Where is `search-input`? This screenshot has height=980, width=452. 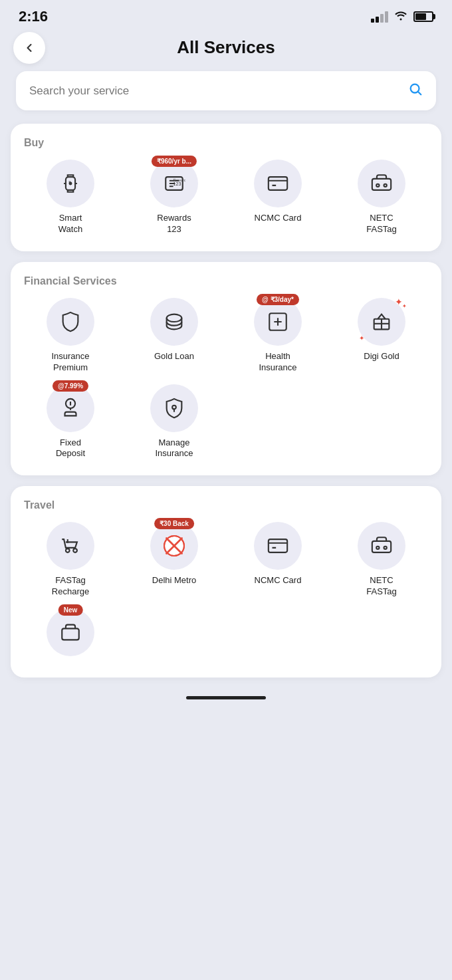 search-input is located at coordinates (219, 91).